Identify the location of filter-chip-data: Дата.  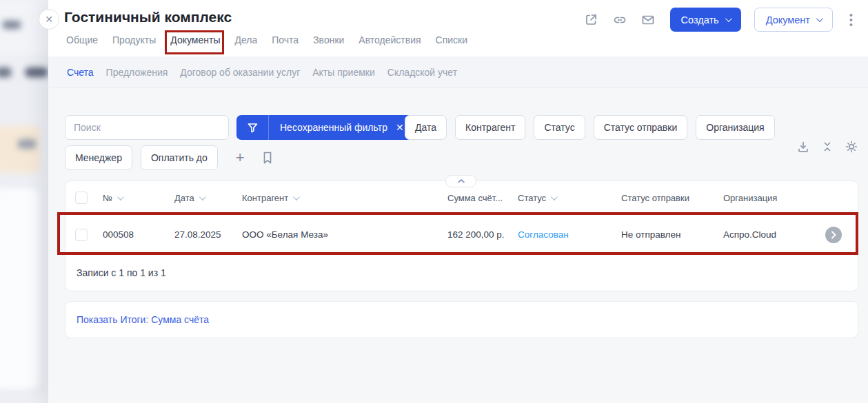
(426, 127).